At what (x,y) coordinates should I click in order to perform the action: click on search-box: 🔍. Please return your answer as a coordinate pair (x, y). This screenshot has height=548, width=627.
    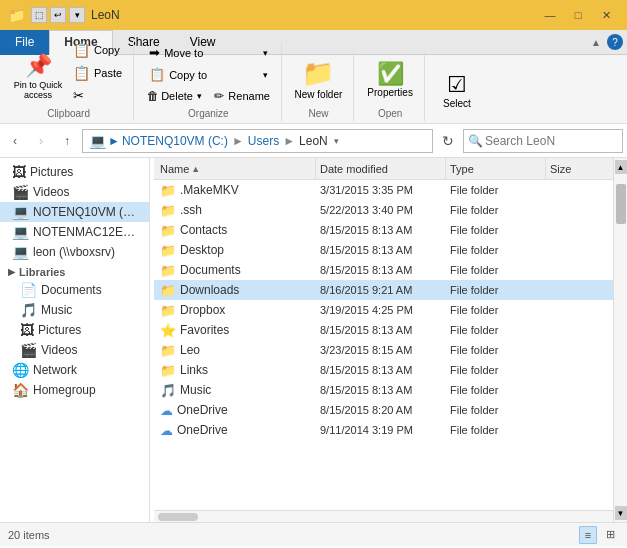
    Looking at the image, I should click on (543, 141).